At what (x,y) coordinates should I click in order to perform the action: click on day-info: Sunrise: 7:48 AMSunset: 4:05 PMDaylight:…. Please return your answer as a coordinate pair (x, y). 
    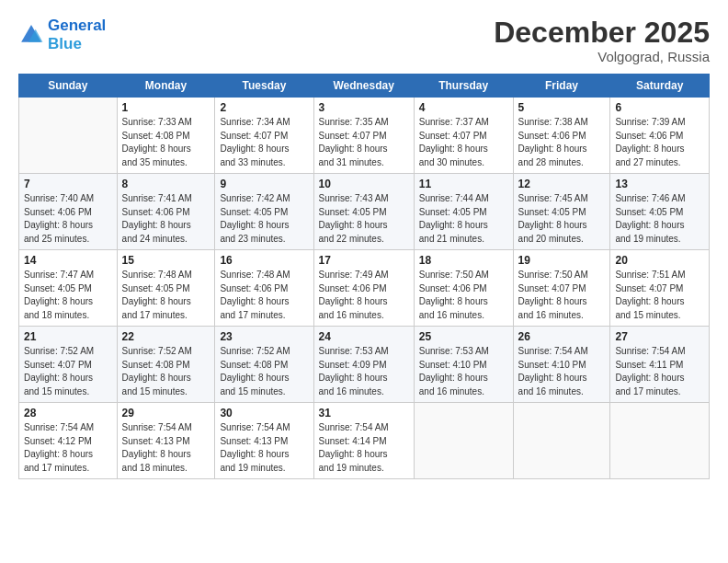
    Looking at the image, I should click on (166, 295).